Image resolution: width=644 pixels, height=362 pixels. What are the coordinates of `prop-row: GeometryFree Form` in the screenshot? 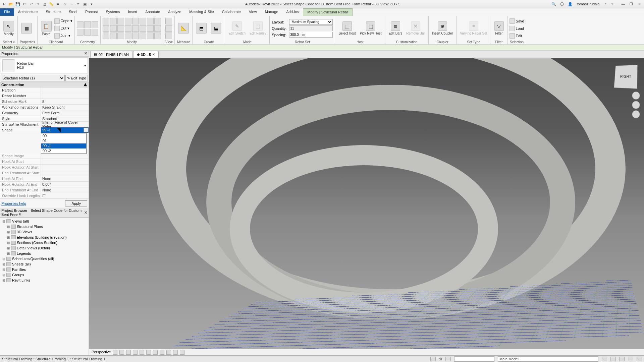 It's located at (44, 113).